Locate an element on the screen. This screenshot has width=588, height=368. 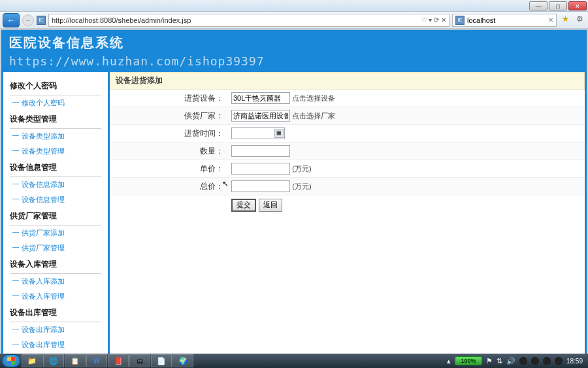
task-item: 📕 is located at coordinates (118, 361).